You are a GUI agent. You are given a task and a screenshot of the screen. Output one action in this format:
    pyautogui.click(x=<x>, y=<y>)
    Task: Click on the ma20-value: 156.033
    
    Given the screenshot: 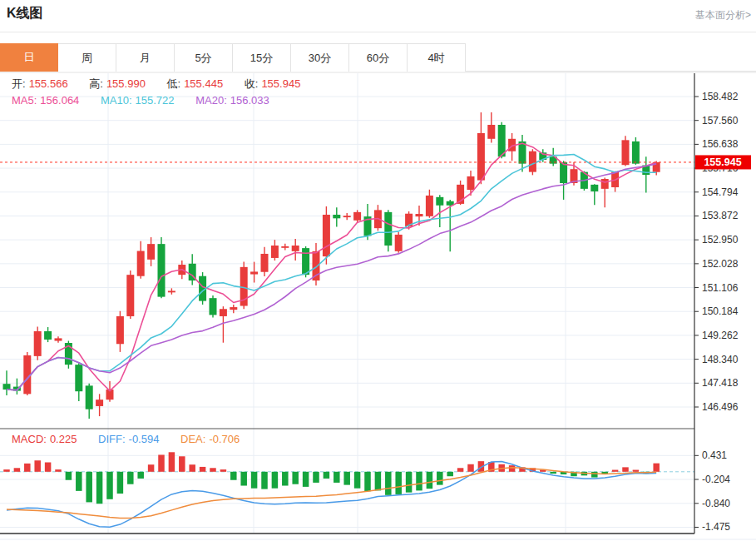 What is the action you would take?
    pyautogui.click(x=250, y=100)
    